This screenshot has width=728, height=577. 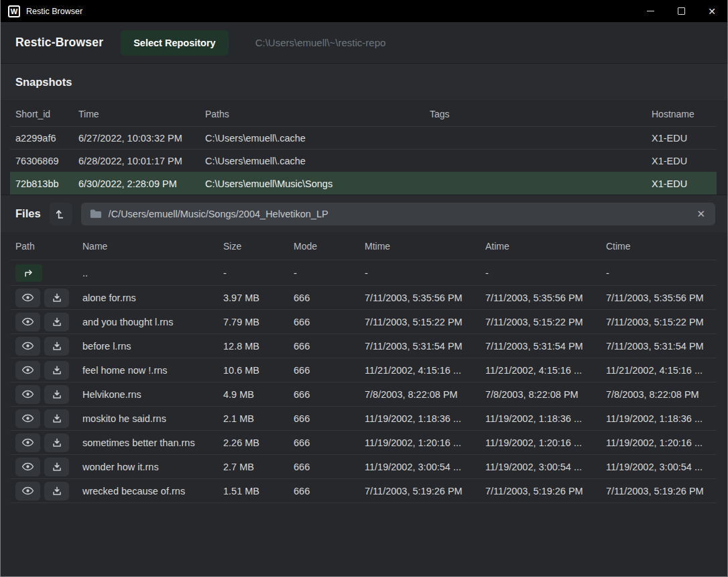 I want to click on col-tags: Tags, so click(x=535, y=114).